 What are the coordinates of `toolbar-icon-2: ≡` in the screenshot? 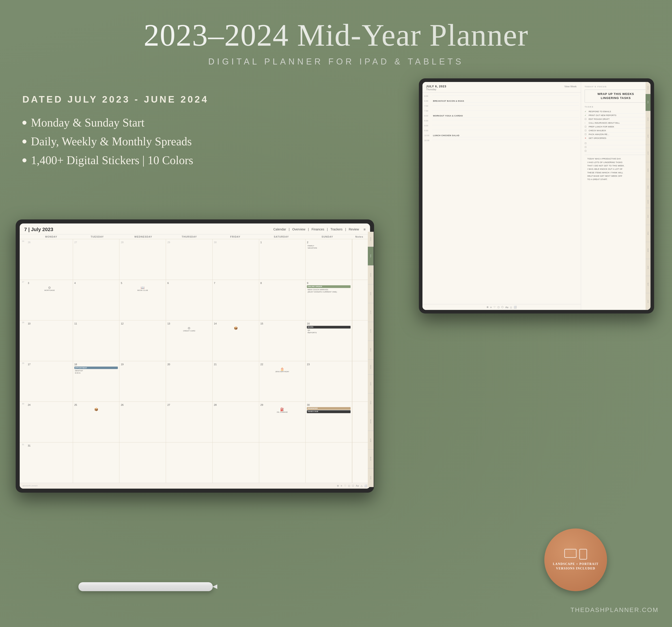 It's located at (341, 486).